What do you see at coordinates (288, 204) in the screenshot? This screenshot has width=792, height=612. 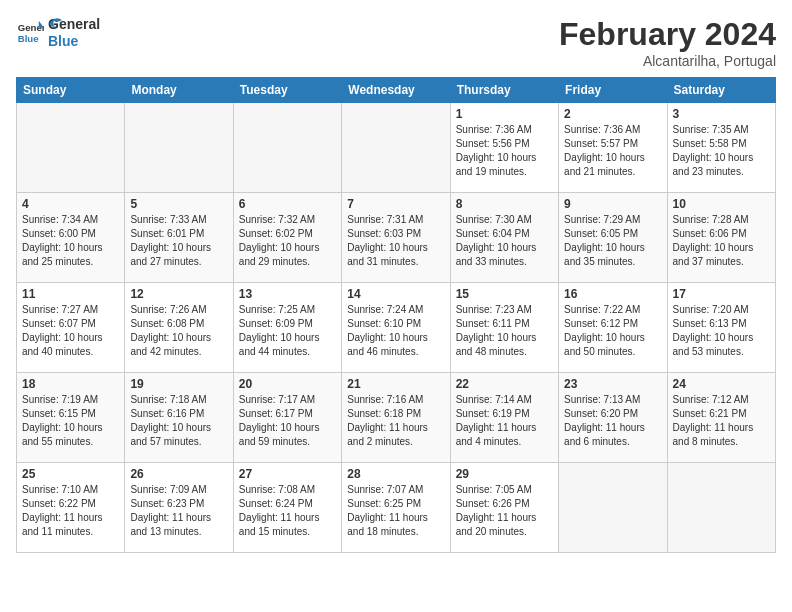 I see `day-number: 6` at bounding box center [288, 204].